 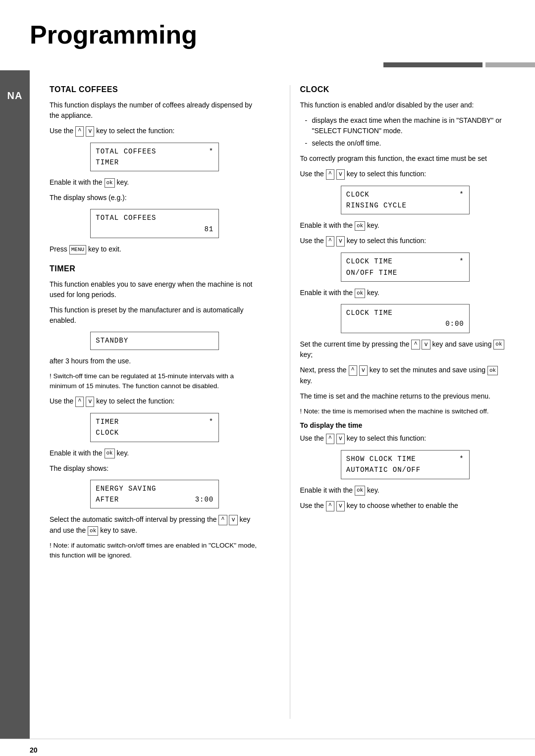 I want to click on display-line2-timer: TIMER, so click(x=155, y=162).